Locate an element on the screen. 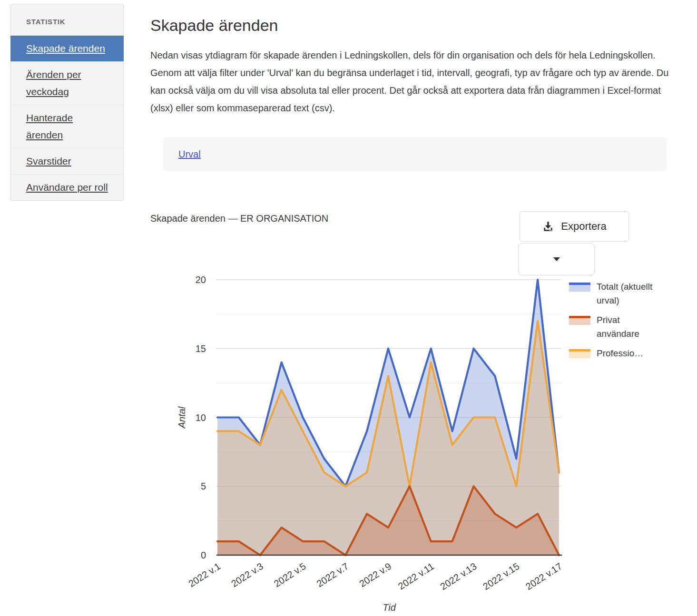 The height and width of the screenshot is (616, 697). export-button-label: Exportera is located at coordinates (583, 226).